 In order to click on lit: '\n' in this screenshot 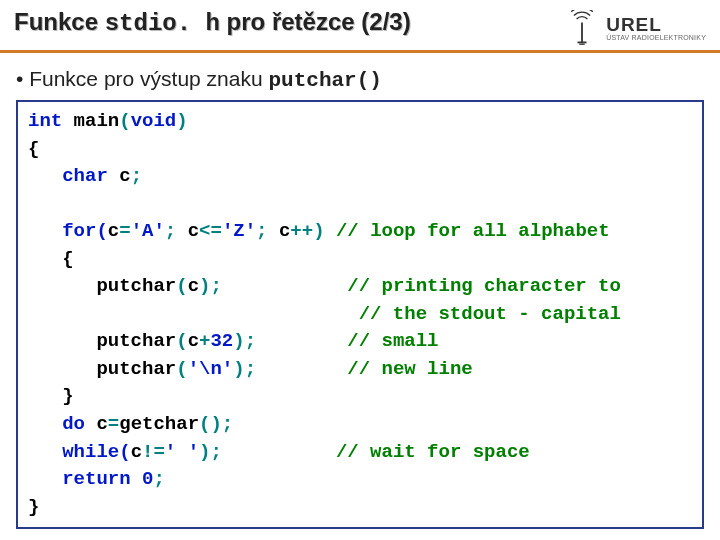, I will do `click(211, 369)`.